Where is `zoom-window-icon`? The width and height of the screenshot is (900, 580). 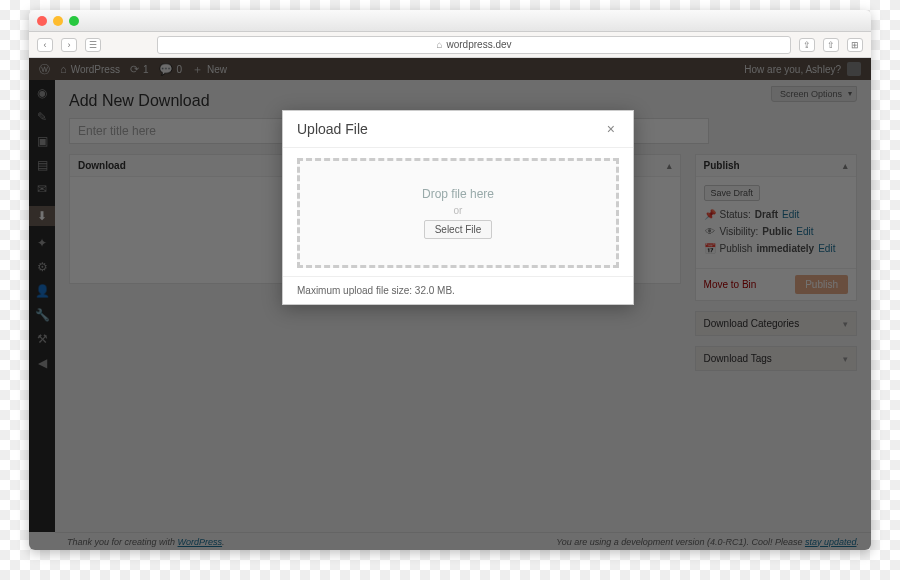 zoom-window-icon is located at coordinates (74, 21).